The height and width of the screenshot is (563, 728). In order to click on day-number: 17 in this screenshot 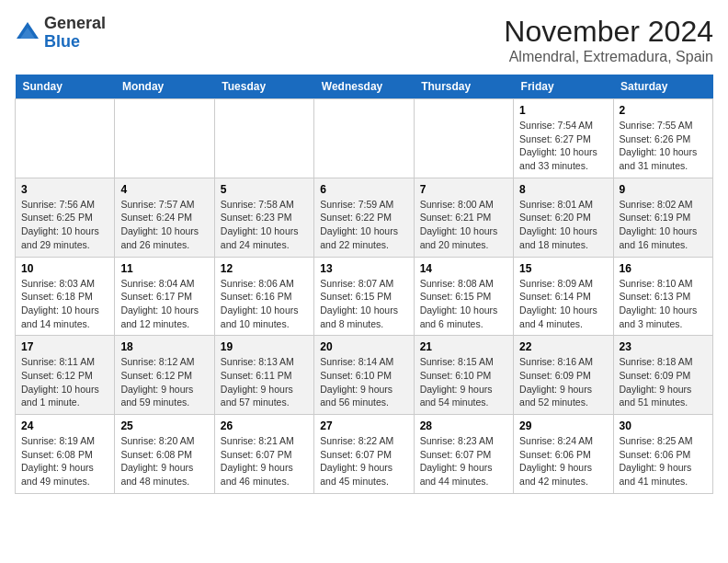, I will do `click(64, 347)`.